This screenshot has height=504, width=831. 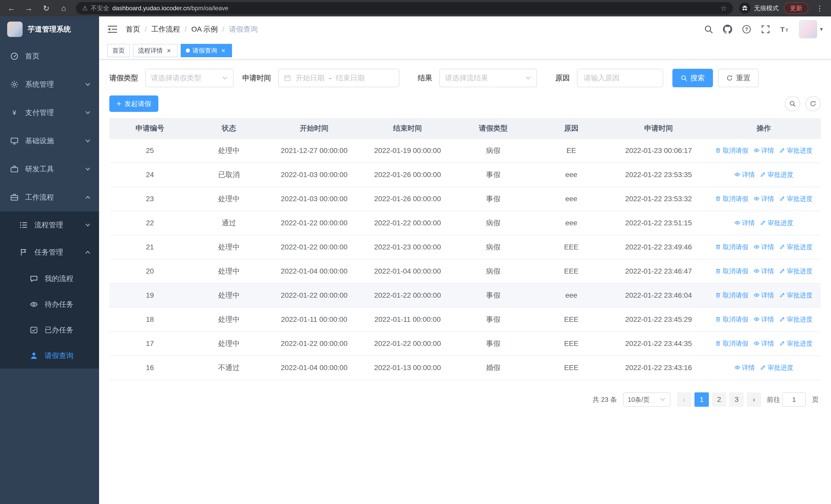 What do you see at coordinates (730, 78) in the screenshot?
I see `refresh-icon` at bounding box center [730, 78].